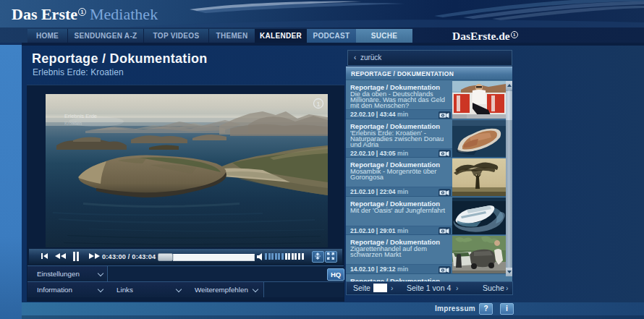  I want to click on svg-text: 1, so click(318, 104).